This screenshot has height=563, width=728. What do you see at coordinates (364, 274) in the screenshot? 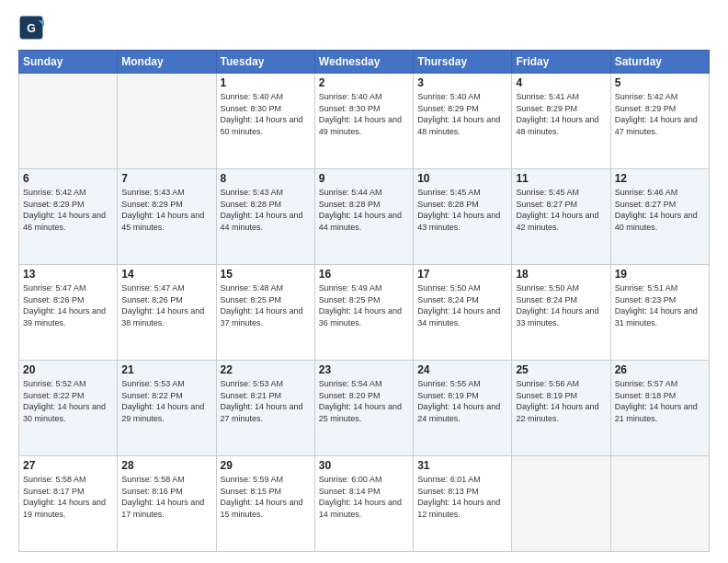
I see `day-number: 16` at bounding box center [364, 274].